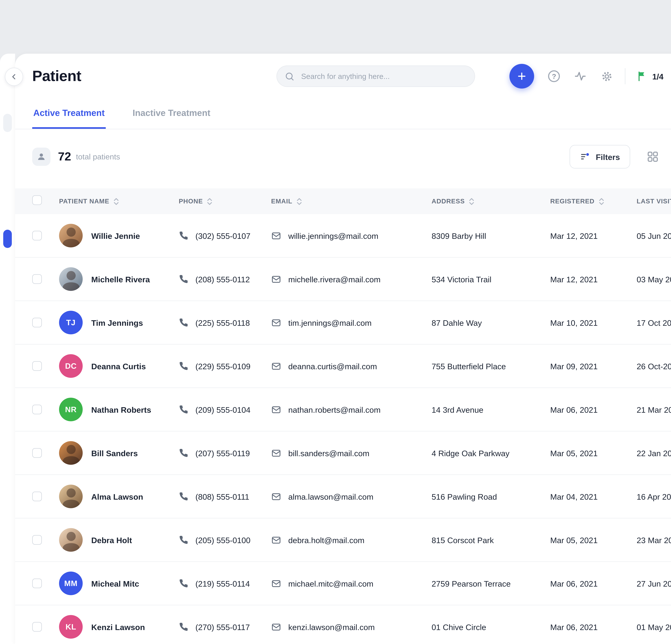  Describe the element at coordinates (69, 114) in the screenshot. I see `tab-active-treatment: Active Treatment` at that location.